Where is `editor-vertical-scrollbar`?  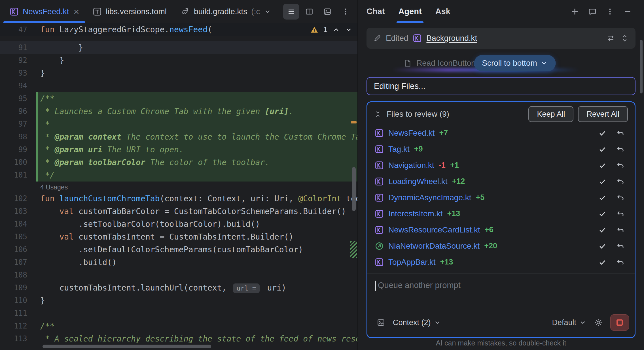
editor-vertical-scrollbar is located at coordinates (354, 189).